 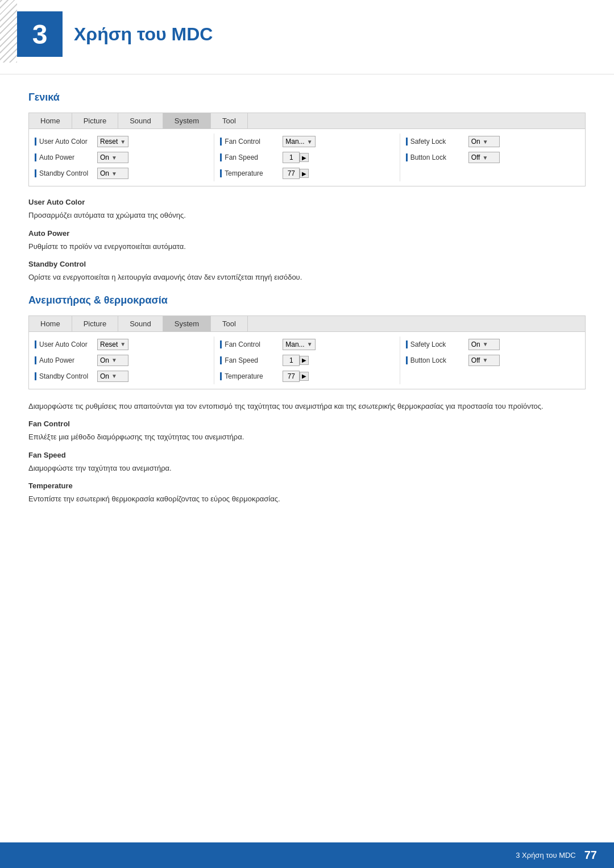 What do you see at coordinates (307, 173) in the screenshot?
I see `panel-row-temperature-1: Temperature 77 ▶` at bounding box center [307, 173].